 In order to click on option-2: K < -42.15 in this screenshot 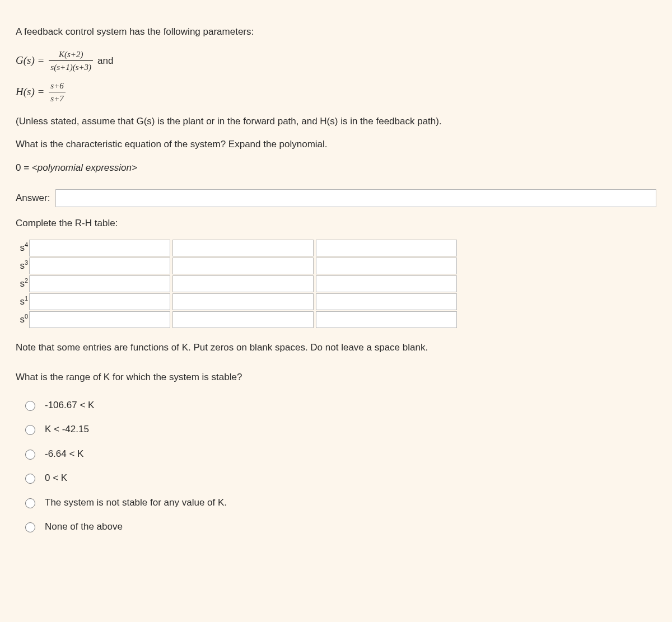, I will do `click(339, 429)`.